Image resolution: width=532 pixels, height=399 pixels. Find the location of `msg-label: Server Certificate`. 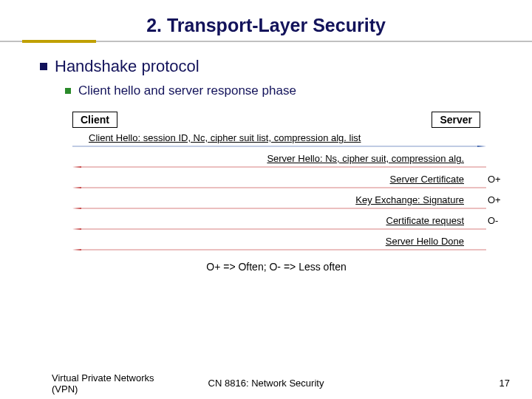

msg-label: Server Certificate is located at coordinates (427, 179).